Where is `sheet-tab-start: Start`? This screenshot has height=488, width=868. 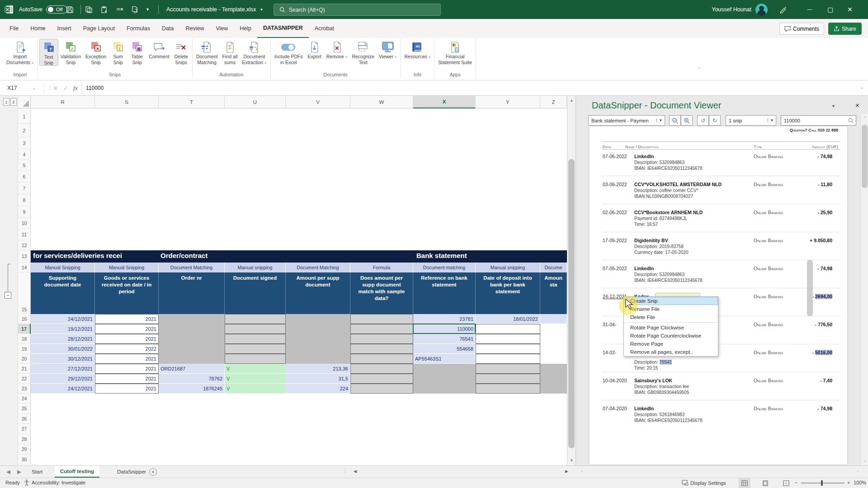 sheet-tab-start: Start is located at coordinates (37, 472).